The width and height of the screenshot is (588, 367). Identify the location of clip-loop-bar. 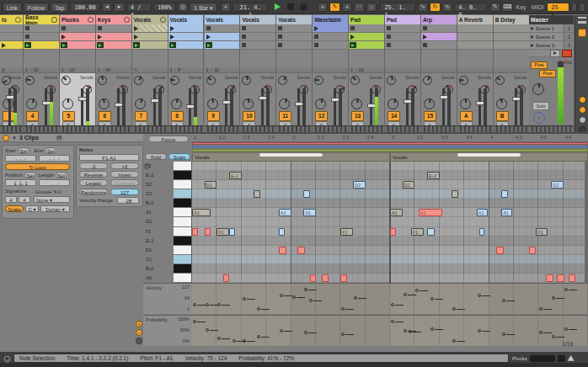
(390, 143).